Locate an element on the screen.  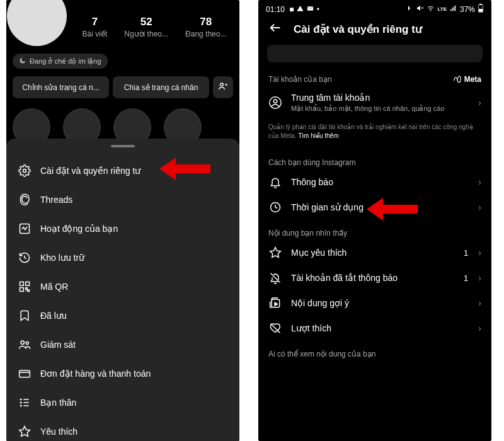
menu-item-label: Bạn thân is located at coordinates (58, 403).